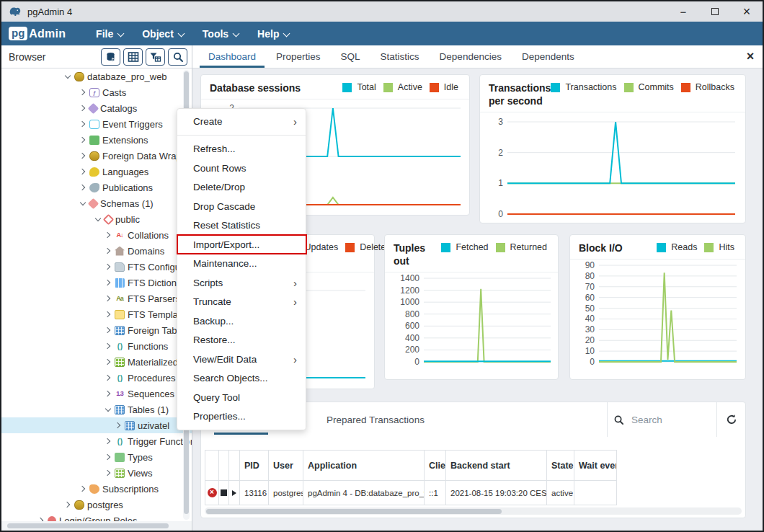 This screenshot has width=764, height=532. What do you see at coordinates (232, 56) in the screenshot?
I see `tab-dashboard: Dashboard` at bounding box center [232, 56].